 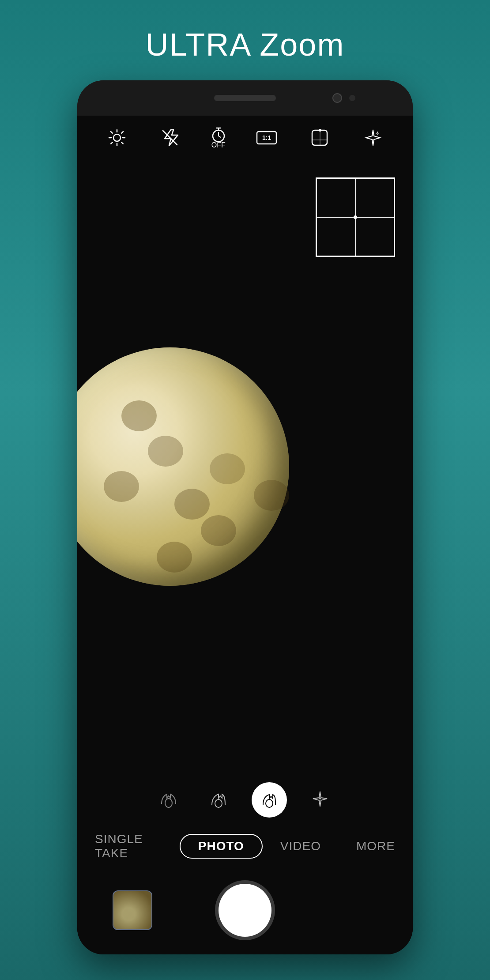 I want to click on page-title: ULTRA Zoom, so click(x=245, y=45).